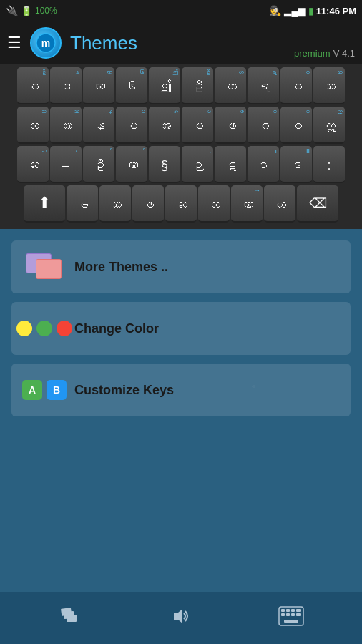 The image size is (362, 644). Describe the element at coordinates (132, 165) in the screenshot. I see `key-24: °ဏ` at that location.